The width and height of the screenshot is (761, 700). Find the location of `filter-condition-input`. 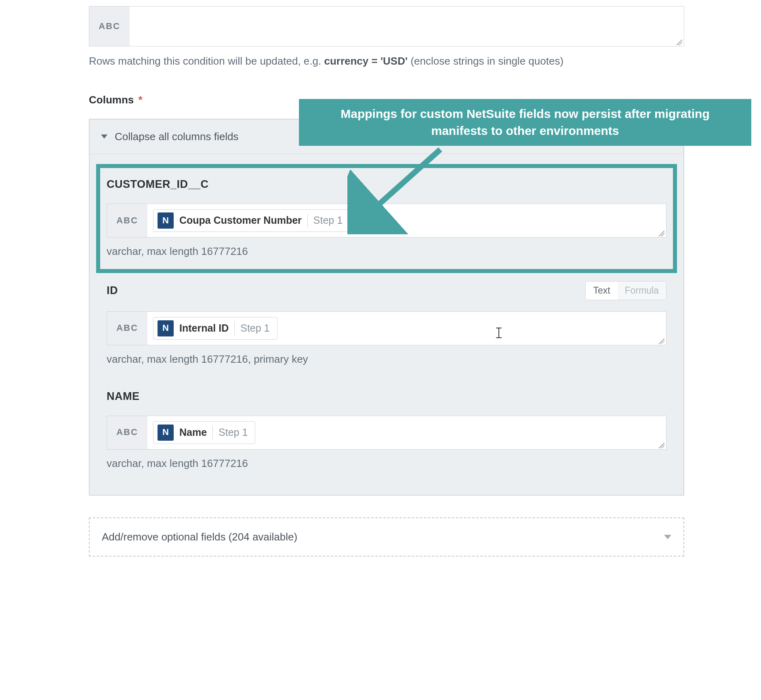

filter-condition-input is located at coordinates (407, 26).